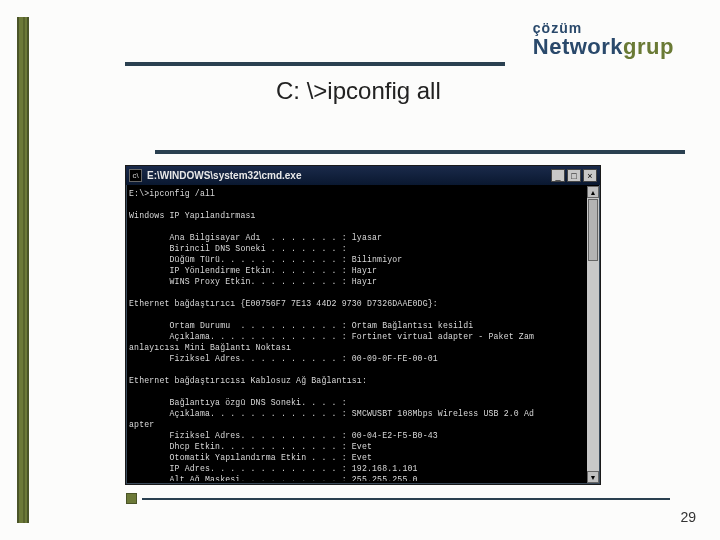 The width and height of the screenshot is (720, 540). I want to click on logo-word-2: grup, so click(648, 46).